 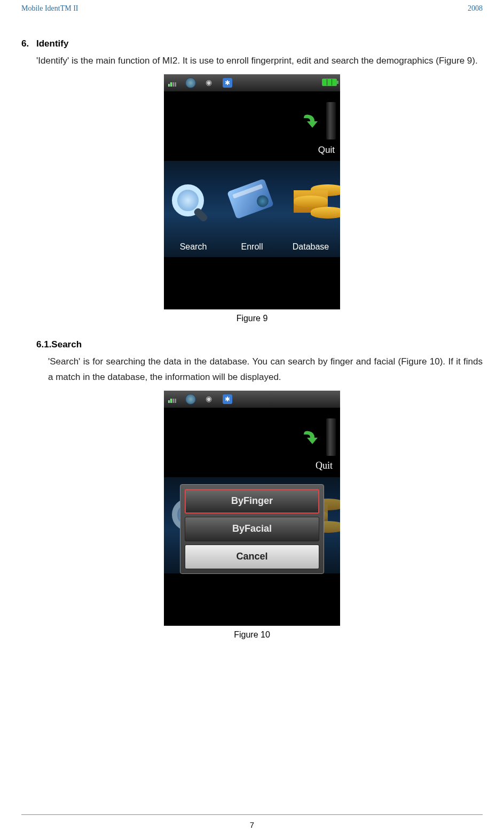 What do you see at coordinates (188, 200) in the screenshot?
I see `magnifier-icon` at bounding box center [188, 200].